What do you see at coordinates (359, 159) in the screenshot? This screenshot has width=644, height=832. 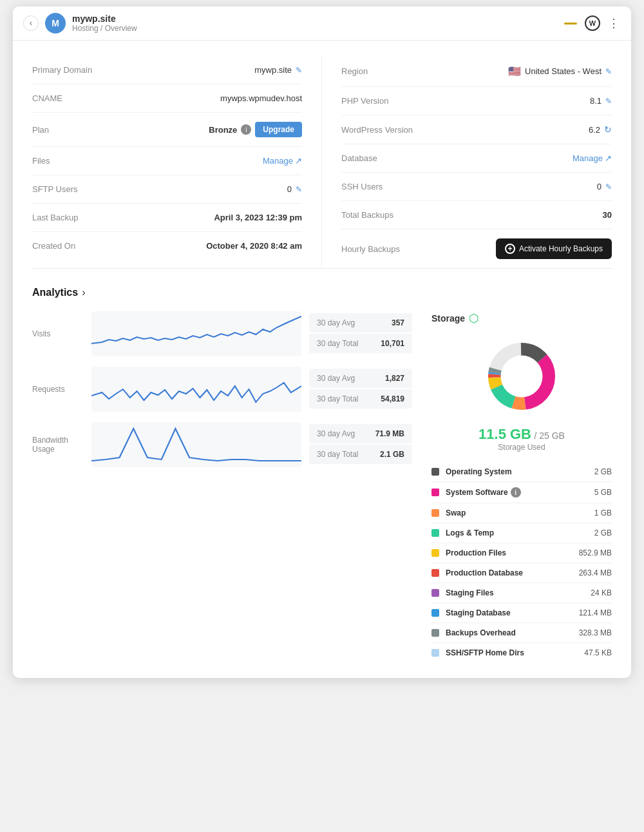 I see `database-label: Database` at bounding box center [359, 159].